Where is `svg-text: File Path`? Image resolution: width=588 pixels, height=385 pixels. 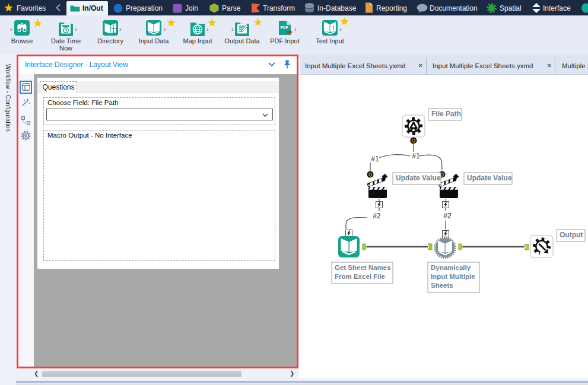 svg-text: File Path is located at coordinates (446, 114).